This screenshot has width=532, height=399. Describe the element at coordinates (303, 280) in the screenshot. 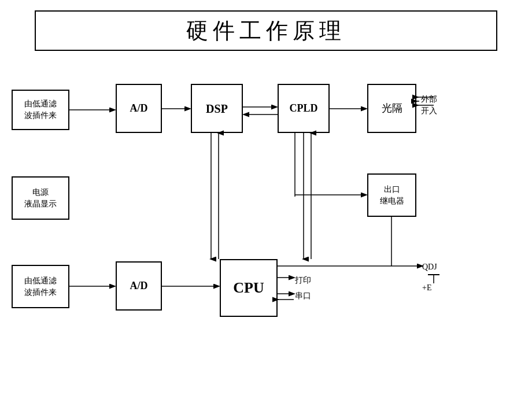

I see `label-print: 打印` at that location.